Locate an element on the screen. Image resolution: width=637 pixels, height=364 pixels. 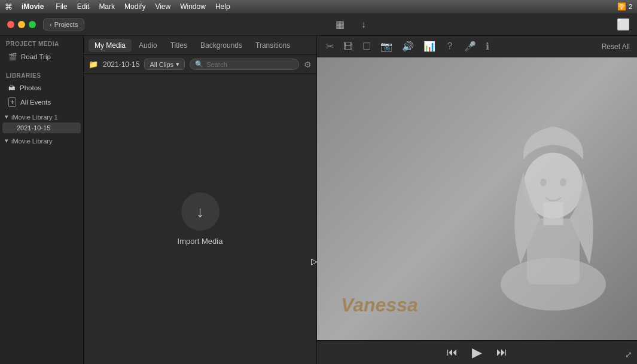
title-bar-right: ⬜ is located at coordinates (623, 25).